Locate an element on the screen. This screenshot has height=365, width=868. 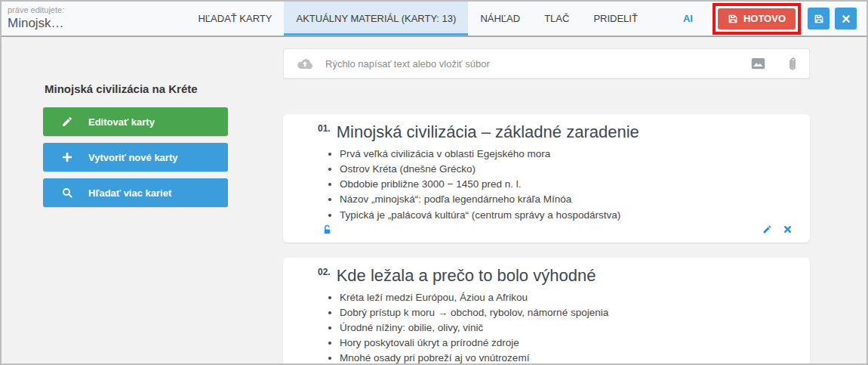
card-actions is located at coordinates (777, 230).